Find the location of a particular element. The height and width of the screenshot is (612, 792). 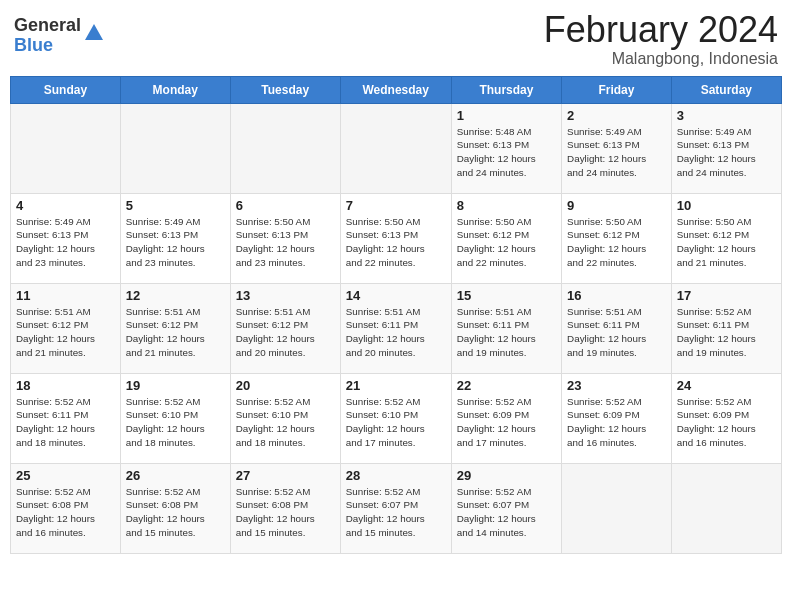

day-number: 9 is located at coordinates (616, 206).